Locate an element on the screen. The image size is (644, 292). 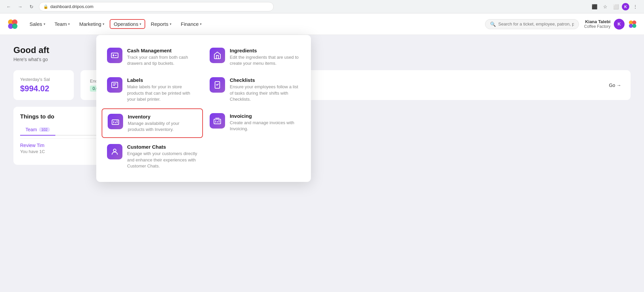
user-avatar: K is located at coordinates (619, 24).